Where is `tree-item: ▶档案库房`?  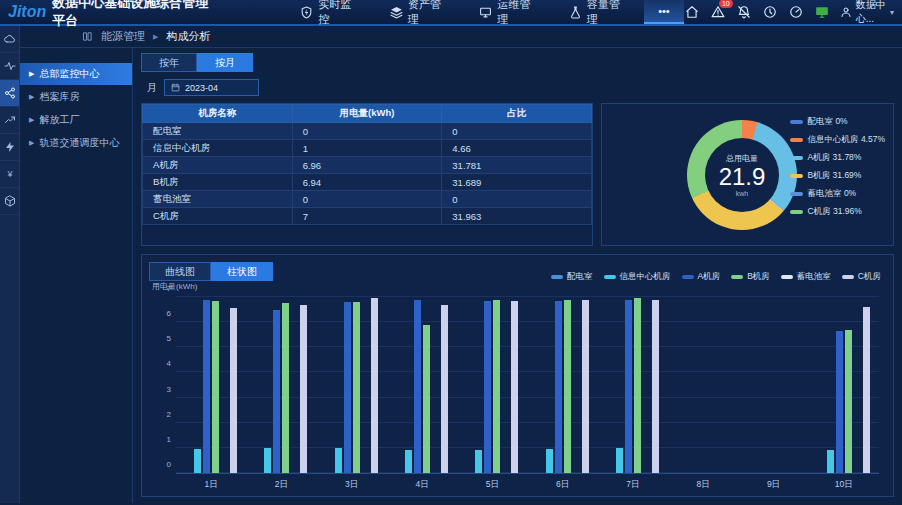 tree-item: ▶档案库房 is located at coordinates (76, 97).